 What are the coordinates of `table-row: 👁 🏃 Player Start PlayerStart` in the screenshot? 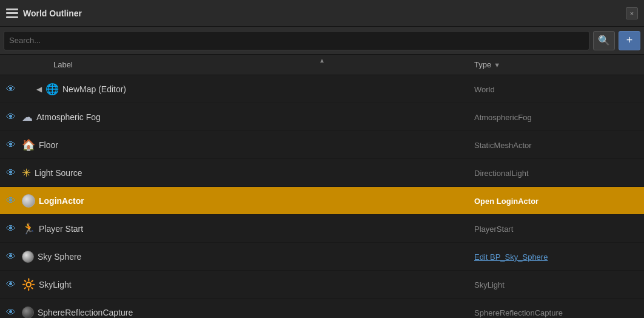 It's located at (322, 229).